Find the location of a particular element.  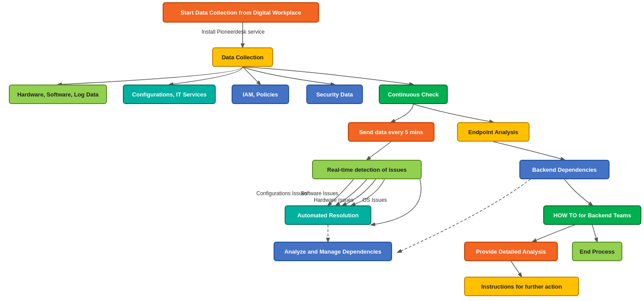

data-collection-node: Data Collection is located at coordinates (243, 57).